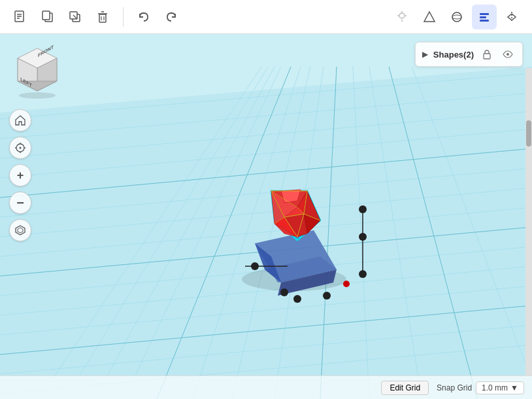 This screenshot has height=399, width=532. Describe the element at coordinates (512, 17) in the screenshot. I see `mirror-button` at that location.